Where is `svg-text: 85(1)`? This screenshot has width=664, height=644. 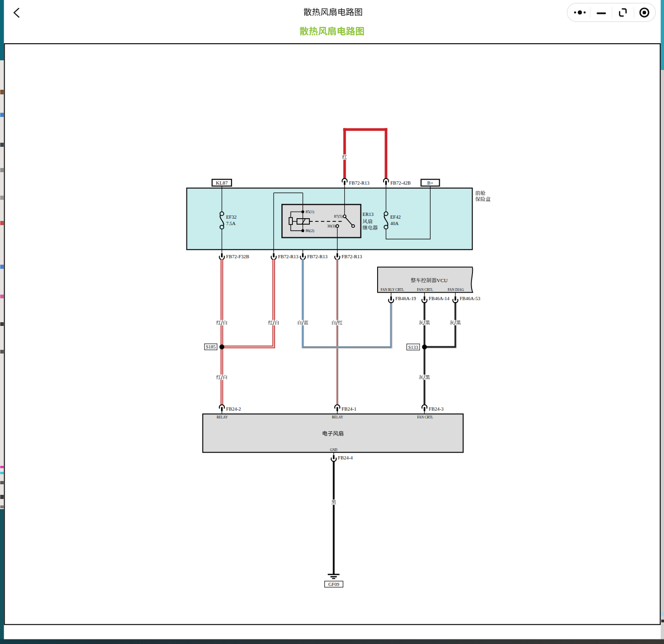
svg-text: 85(1) is located at coordinates (310, 212).